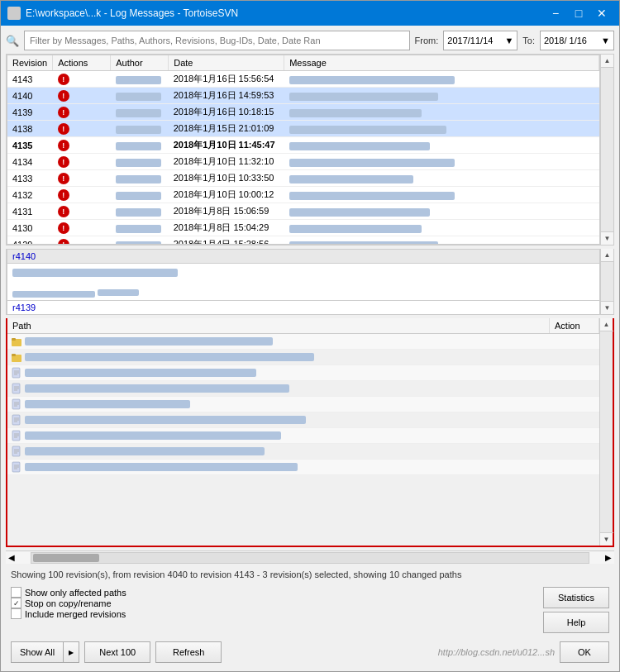 This screenshot has height=672, width=620. What do you see at coordinates (66, 558) in the screenshot?
I see `h-scroll-thumb` at bounding box center [66, 558].